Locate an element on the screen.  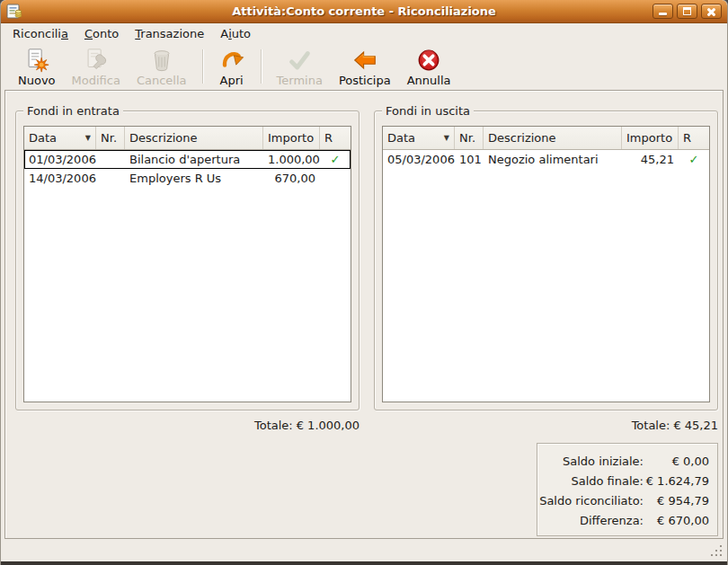
minimize-icon is located at coordinates (663, 14).